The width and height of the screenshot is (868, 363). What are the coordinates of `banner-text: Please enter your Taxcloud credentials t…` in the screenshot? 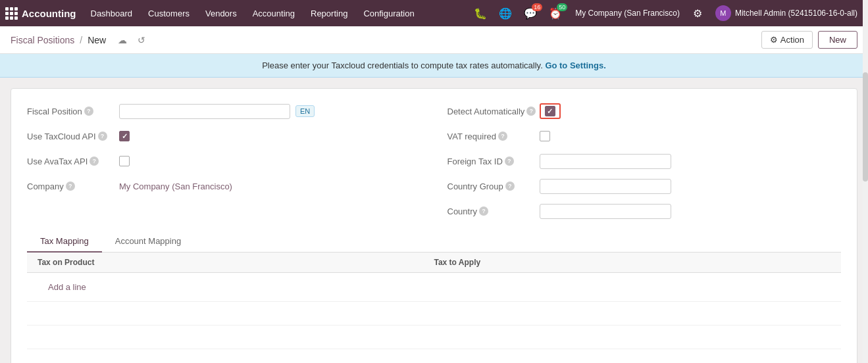 It's located at (403, 66).